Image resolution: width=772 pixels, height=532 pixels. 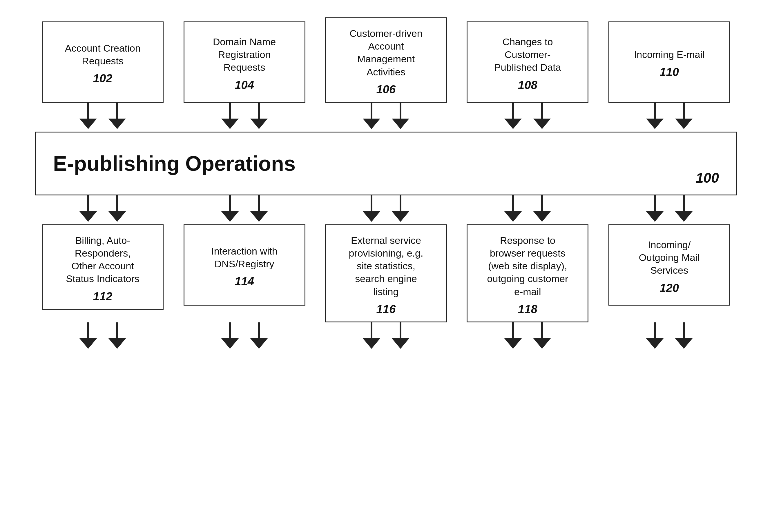 I want to click on box-112-label: Billing, Auto- Responders, Other Account…, so click(x=103, y=260).